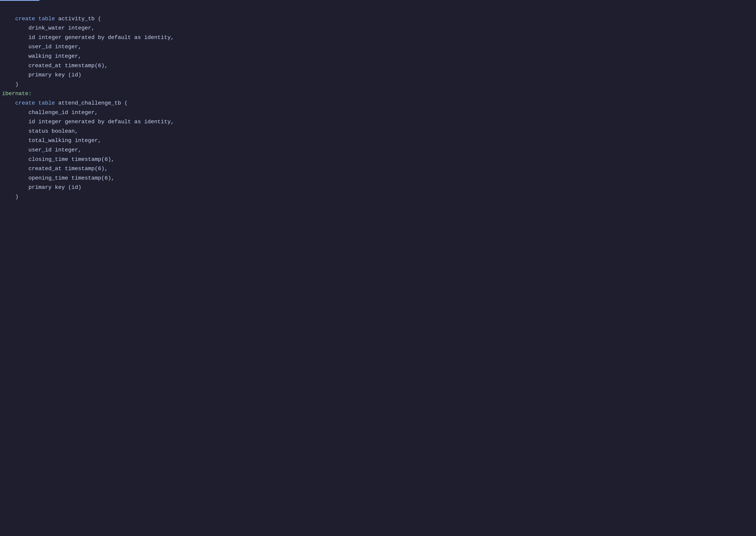 The height and width of the screenshot is (536, 756). I want to click on code-token: activity_tb (, so click(80, 19).